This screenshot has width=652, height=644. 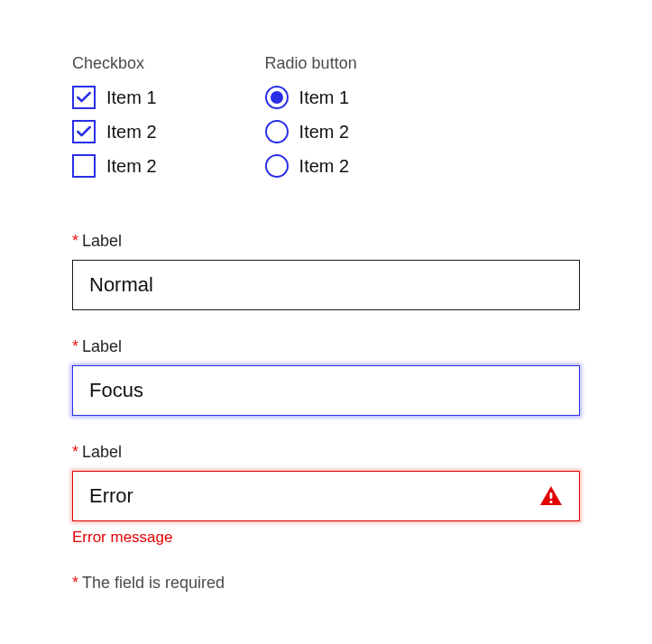 What do you see at coordinates (121, 285) in the screenshot?
I see `input-value: Normal` at bounding box center [121, 285].